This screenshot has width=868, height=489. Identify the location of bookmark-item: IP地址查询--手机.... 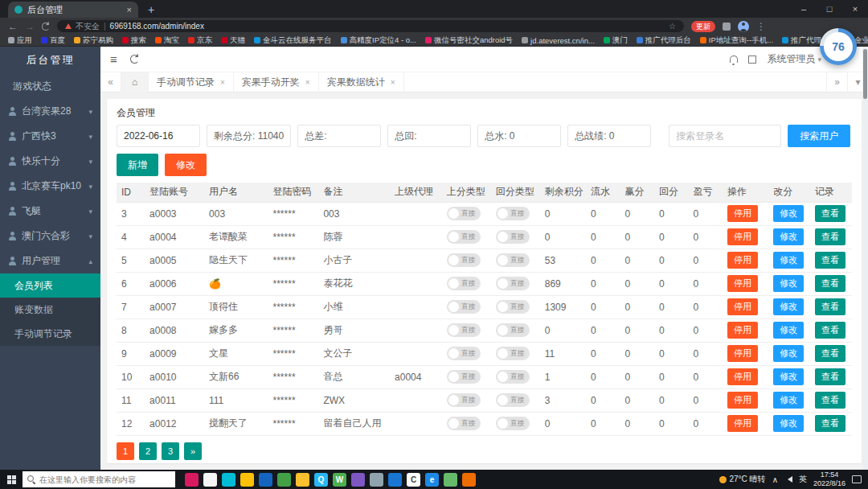
(736, 40).